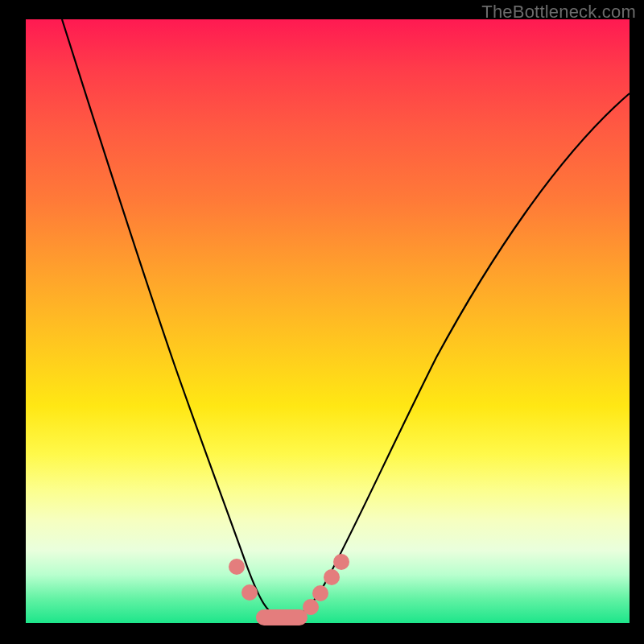 This screenshot has height=644, width=644. Describe the element at coordinates (559, 12) in the screenshot. I see `watermark-text: TheBottleneck.com` at that location.